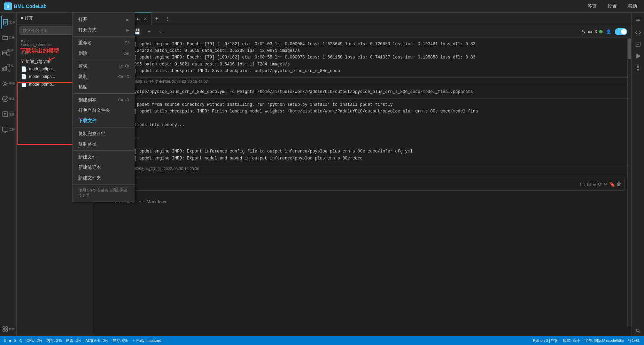 This screenshot has width=644, height=345. What do you see at coordinates (638, 44) in the screenshot?
I see `right-pkg-btn` at bounding box center [638, 44].